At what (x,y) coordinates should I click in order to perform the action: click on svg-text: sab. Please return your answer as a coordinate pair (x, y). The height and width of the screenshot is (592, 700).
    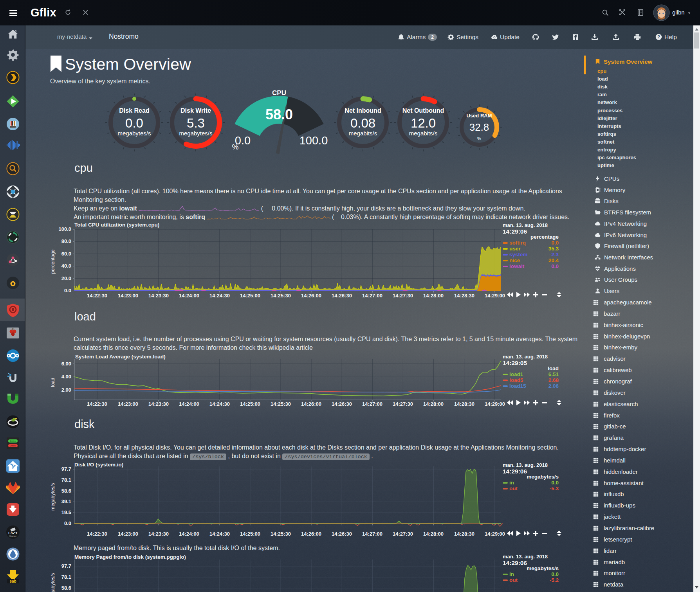
    Looking at the image, I should click on (13, 581).